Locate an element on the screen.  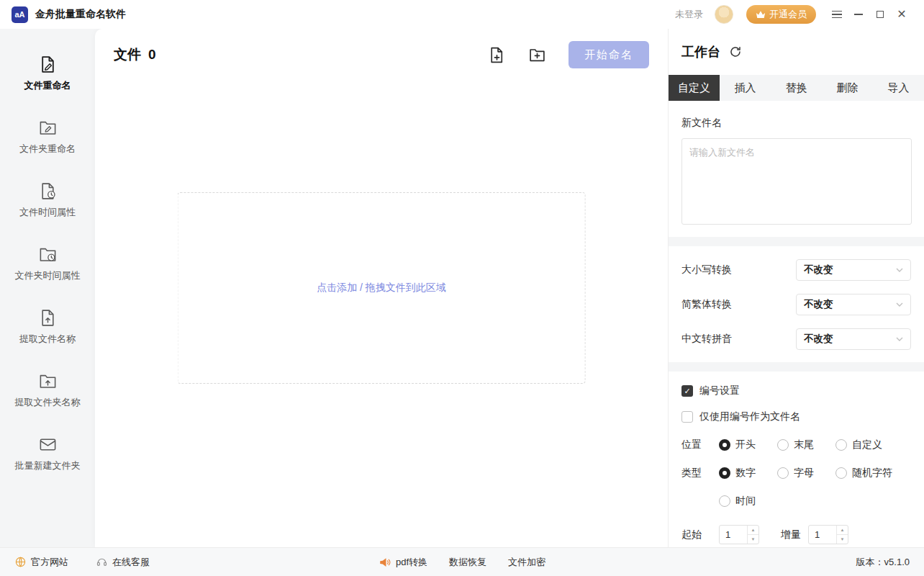
position-option-custom: 自定义 is located at coordinates (859, 445).